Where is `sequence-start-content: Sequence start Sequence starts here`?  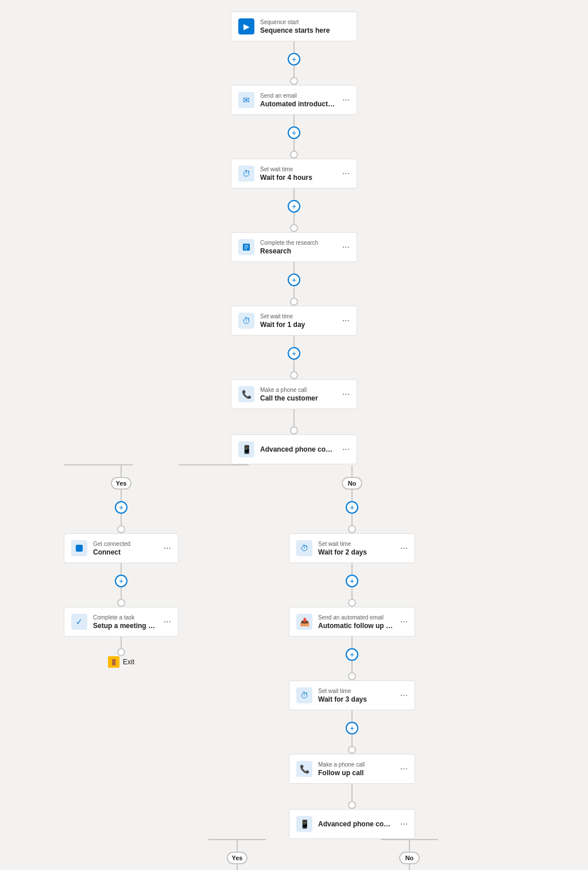 sequence-start-content: Sequence start Sequence starts here is located at coordinates (305, 26).